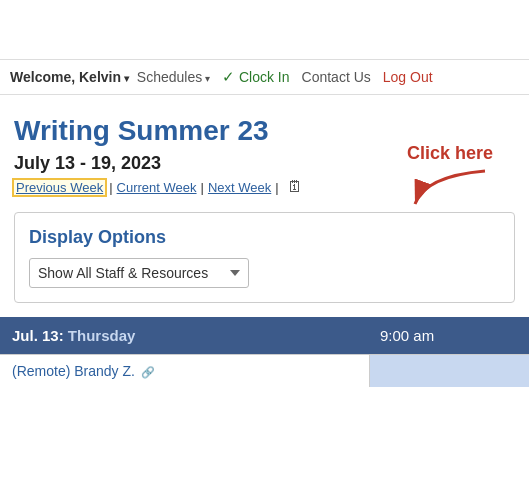  I want to click on previous-week-link: Previous Week, so click(60, 188).